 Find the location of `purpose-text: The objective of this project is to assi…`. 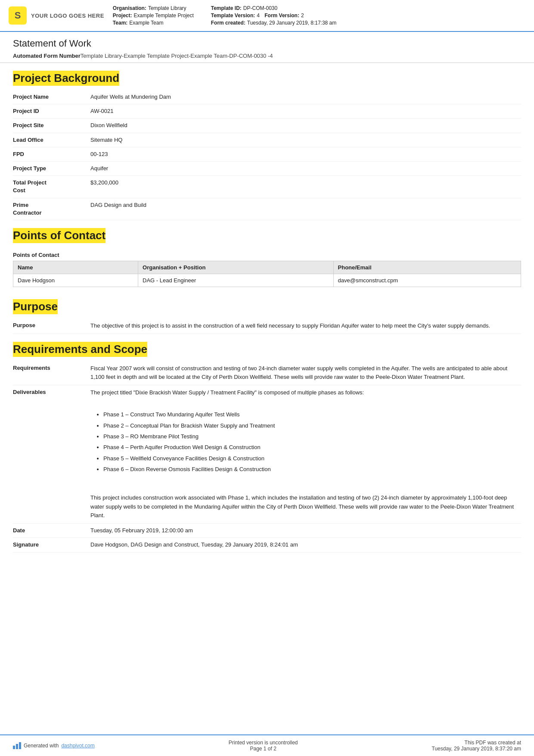

purpose-text: The objective of this project is to assi… is located at coordinates (306, 326).